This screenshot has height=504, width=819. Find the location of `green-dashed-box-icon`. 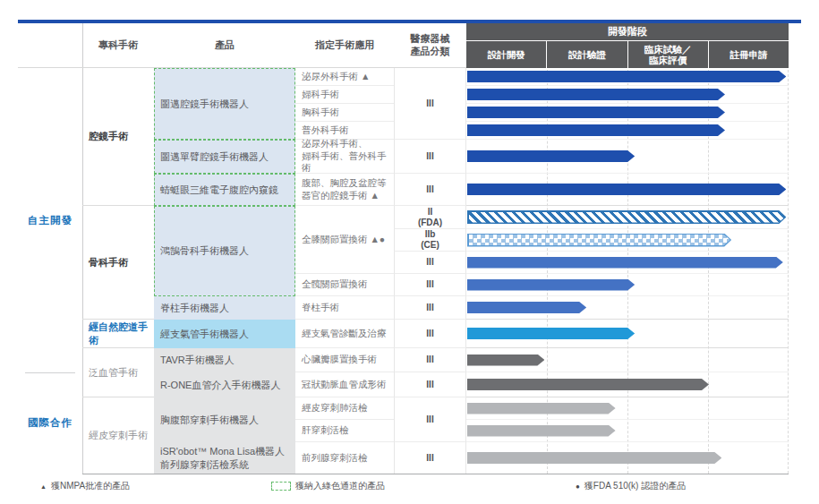

green-dashed-box-icon is located at coordinates (281, 486).